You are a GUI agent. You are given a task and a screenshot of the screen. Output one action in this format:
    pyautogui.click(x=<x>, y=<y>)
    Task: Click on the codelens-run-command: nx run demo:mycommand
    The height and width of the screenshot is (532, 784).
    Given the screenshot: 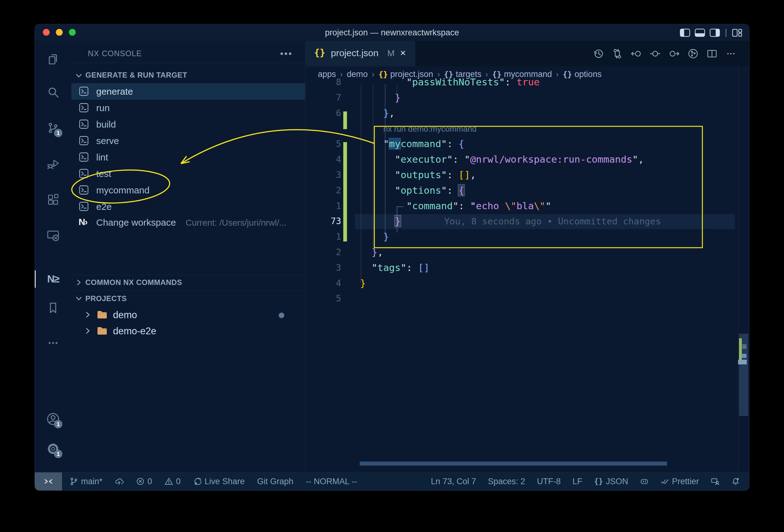 What is the action you would take?
    pyautogui.click(x=430, y=129)
    